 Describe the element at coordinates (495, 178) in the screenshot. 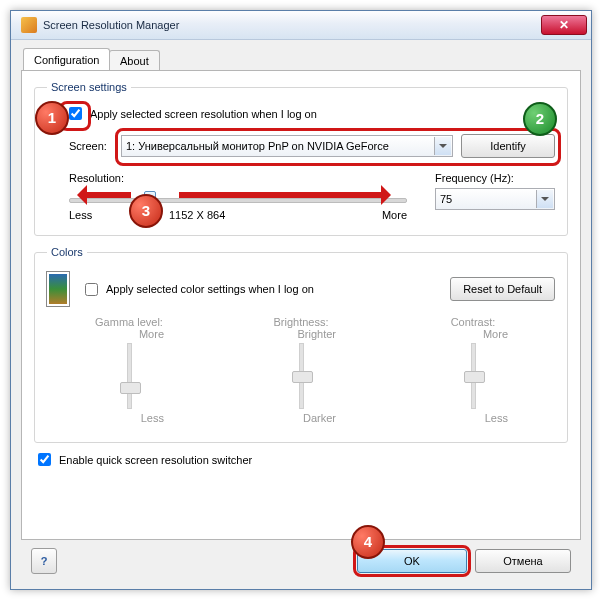

I see `frequency-label: Frequency (Hz):` at that location.